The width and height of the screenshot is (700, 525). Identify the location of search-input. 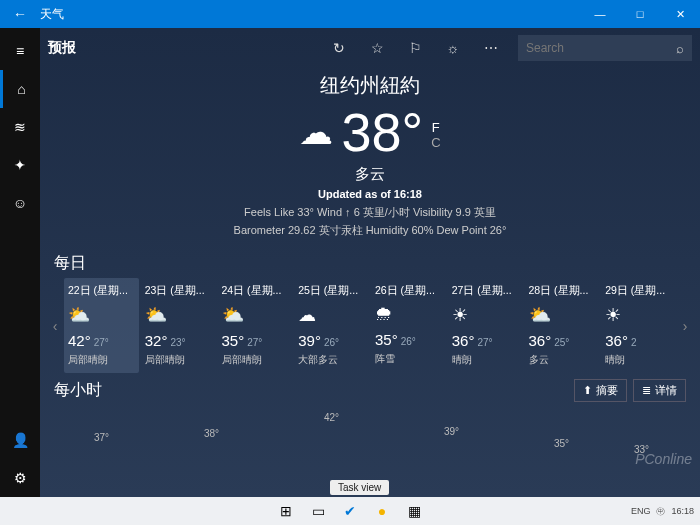
(601, 48).